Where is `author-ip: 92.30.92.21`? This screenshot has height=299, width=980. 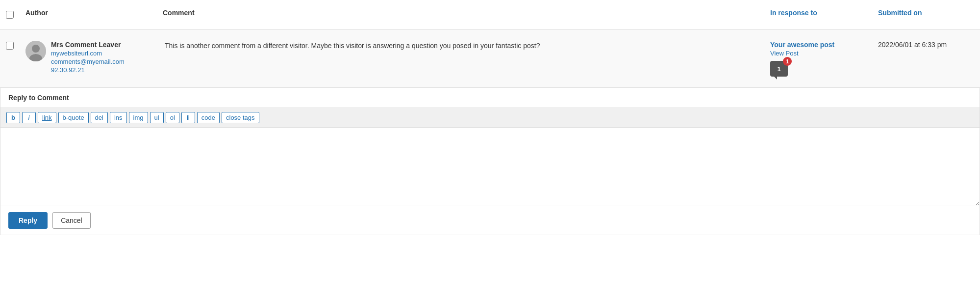
author-ip: 92.30.92.21 is located at coordinates (88, 70).